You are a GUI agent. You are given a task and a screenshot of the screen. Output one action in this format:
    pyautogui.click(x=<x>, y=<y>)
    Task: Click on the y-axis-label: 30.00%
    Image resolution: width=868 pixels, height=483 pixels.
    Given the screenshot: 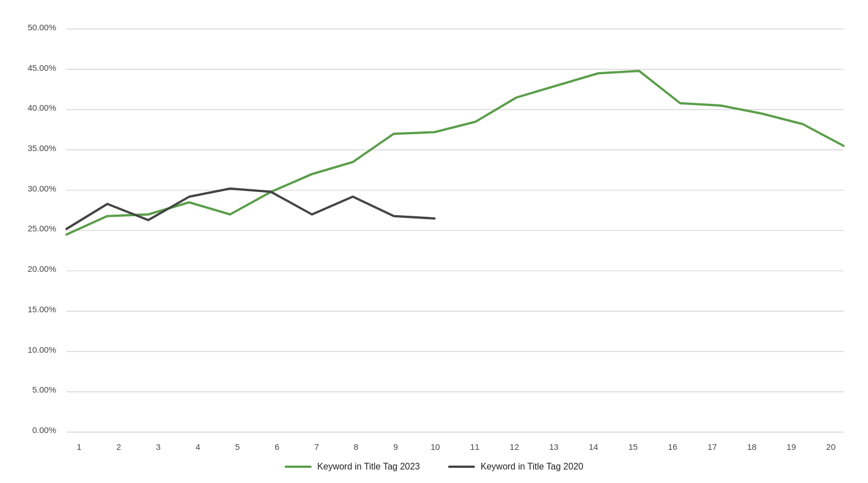 What is the action you would take?
    pyautogui.click(x=42, y=189)
    